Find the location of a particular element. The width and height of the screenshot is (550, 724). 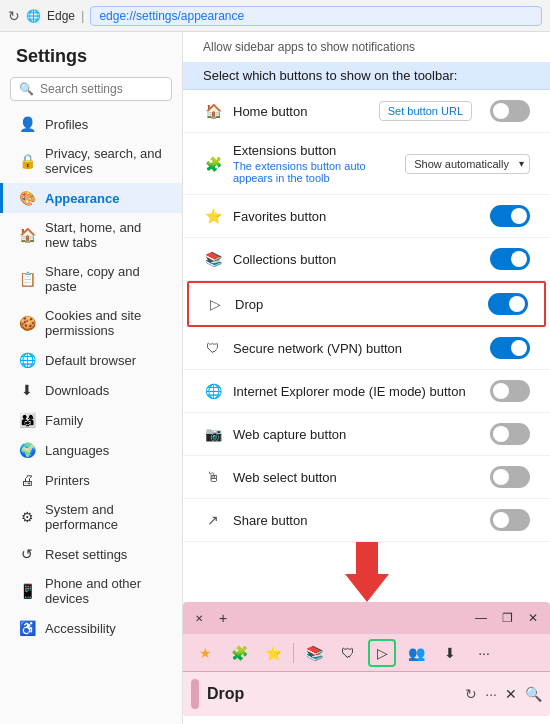

secure-network-icon: 🛡 is located at coordinates (213, 348).